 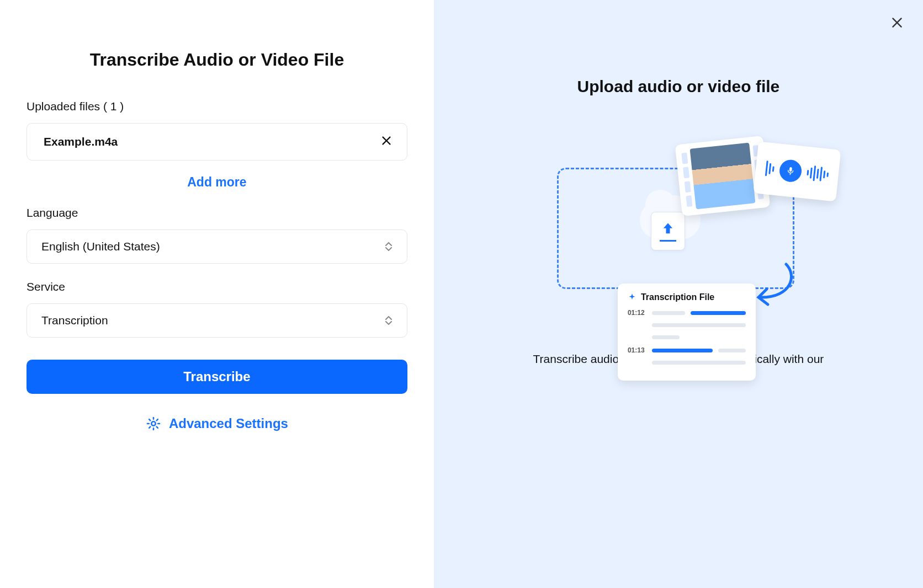 What do you see at coordinates (75, 320) in the screenshot?
I see `service-value: Transcription` at bounding box center [75, 320].